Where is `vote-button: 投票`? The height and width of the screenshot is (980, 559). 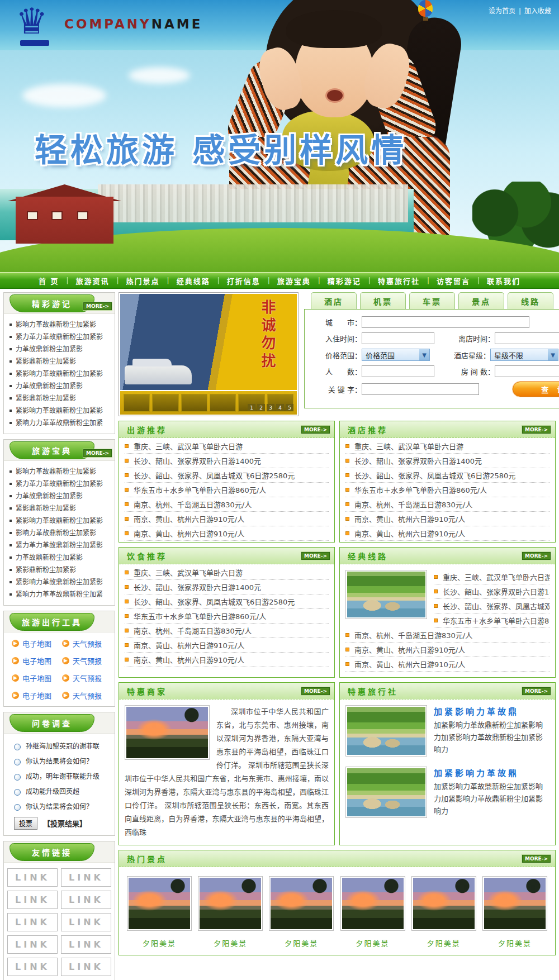
vote-button: 投票 is located at coordinates (26, 824).